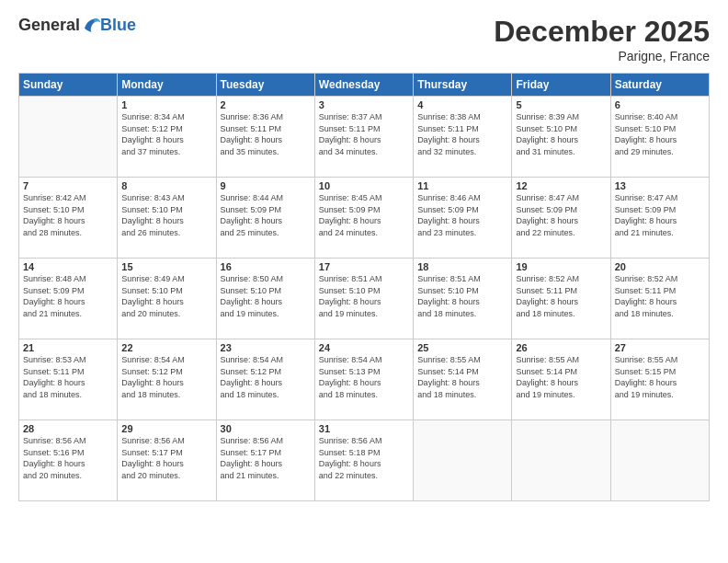 This screenshot has width=728, height=563. Describe the element at coordinates (265, 380) in the screenshot. I see `calendar-day-23: 23Sunrise: 8:54 AM Sunset: 5:12 PM Dayli…` at that location.